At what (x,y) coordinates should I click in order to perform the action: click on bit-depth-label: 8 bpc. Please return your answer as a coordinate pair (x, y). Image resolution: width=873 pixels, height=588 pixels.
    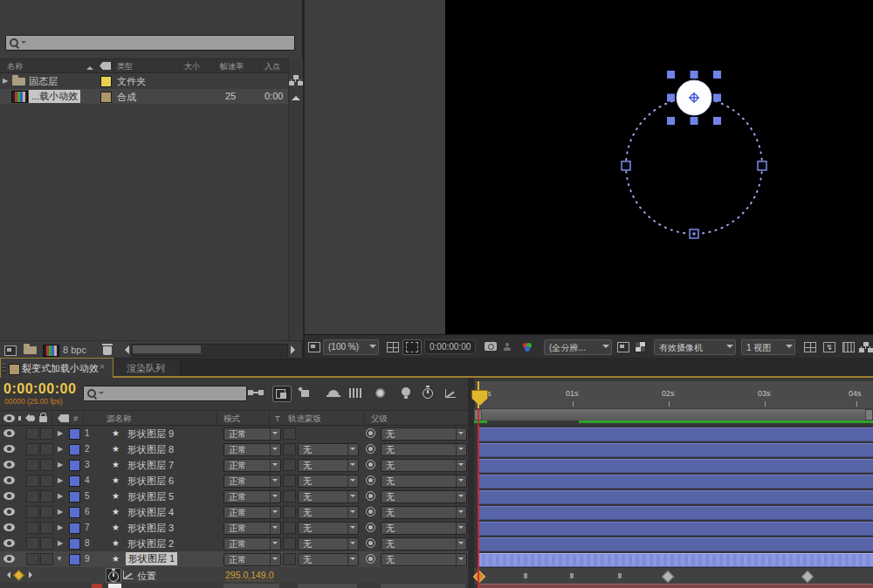
    Looking at the image, I should click on (75, 350).